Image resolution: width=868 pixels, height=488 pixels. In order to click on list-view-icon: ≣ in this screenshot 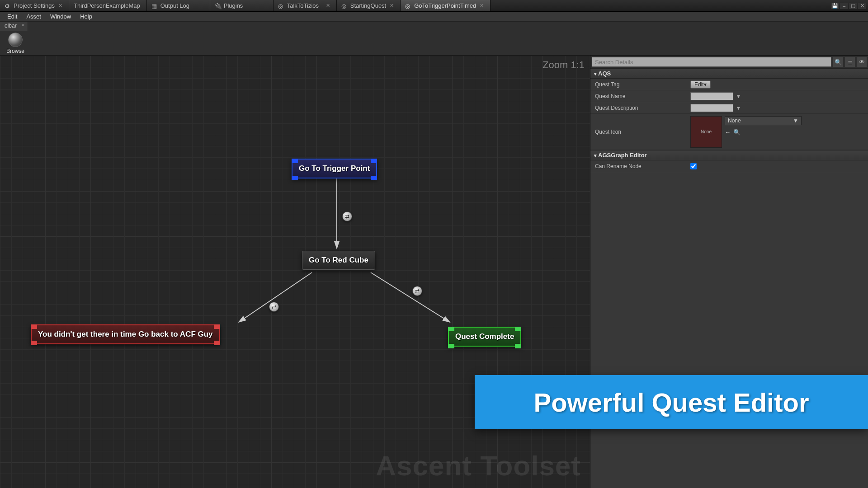, I will do `click(850, 62)`.